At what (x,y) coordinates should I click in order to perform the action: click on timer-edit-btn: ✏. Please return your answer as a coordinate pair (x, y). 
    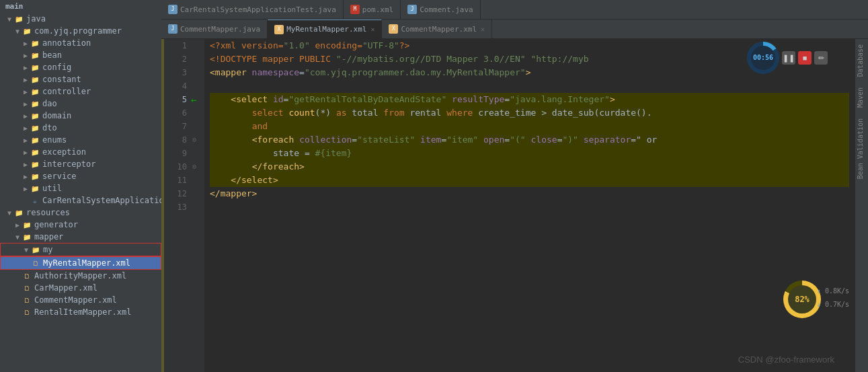
    Looking at the image, I should click on (821, 58).